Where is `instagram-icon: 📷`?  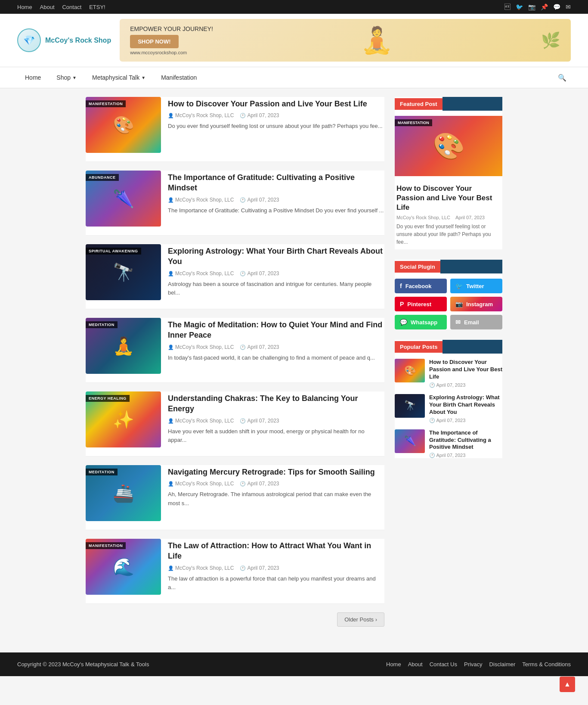
instagram-icon: 📷 is located at coordinates (532, 7).